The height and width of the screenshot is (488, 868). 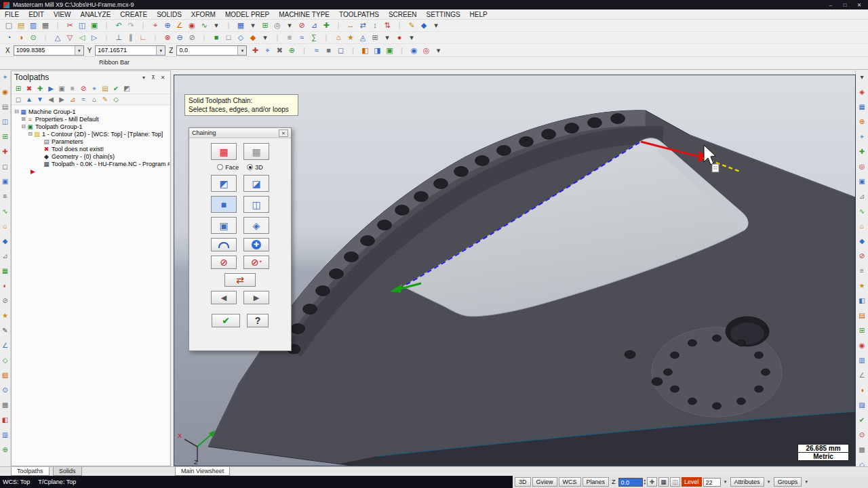 I want to click on toolbar-icon: ◆, so click(x=424, y=26).